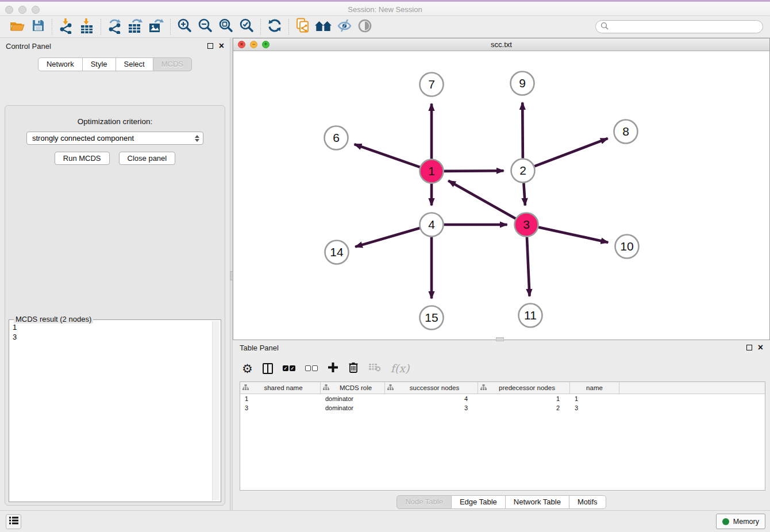 This screenshot has width=770, height=532. I want to click on tab-style: Style, so click(99, 64).